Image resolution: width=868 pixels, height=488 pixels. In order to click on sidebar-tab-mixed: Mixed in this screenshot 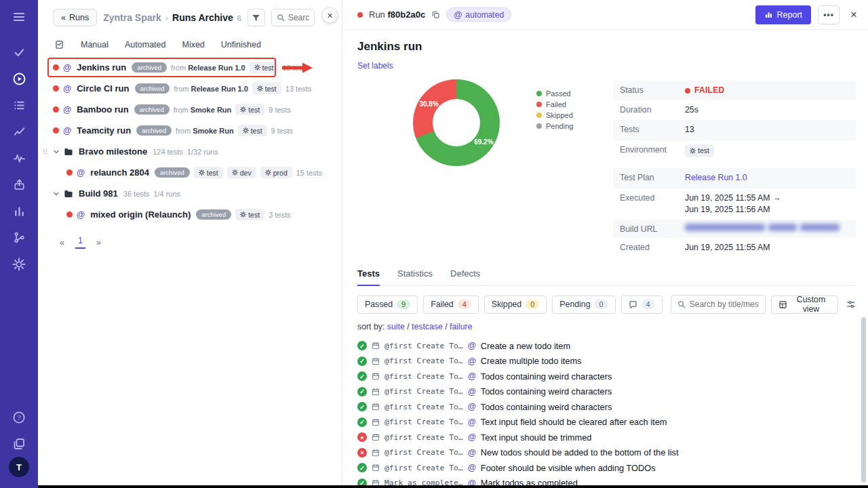, I will do `click(193, 45)`.